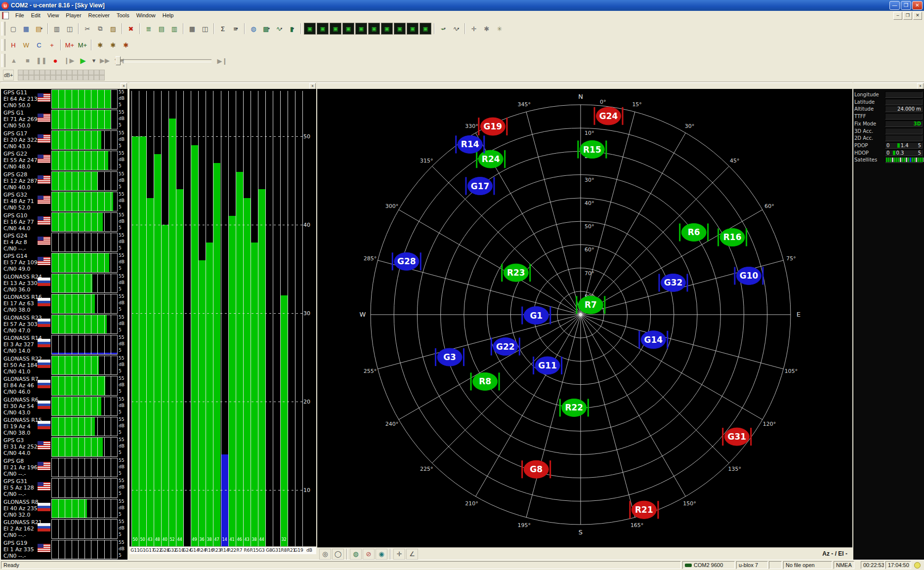 This screenshot has width=924, height=570. What do you see at coordinates (28, 61) in the screenshot?
I see `stop-button: ■` at bounding box center [28, 61].